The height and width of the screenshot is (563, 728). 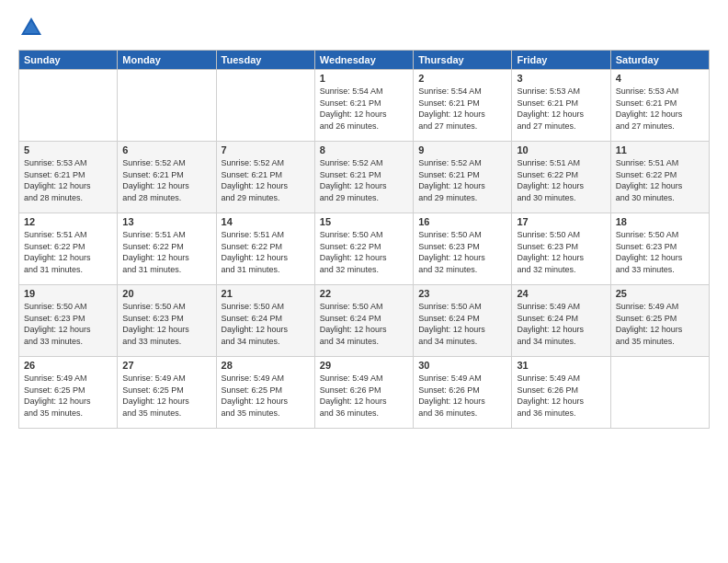 I want to click on col-header-monday: Monday, so click(x=167, y=61).